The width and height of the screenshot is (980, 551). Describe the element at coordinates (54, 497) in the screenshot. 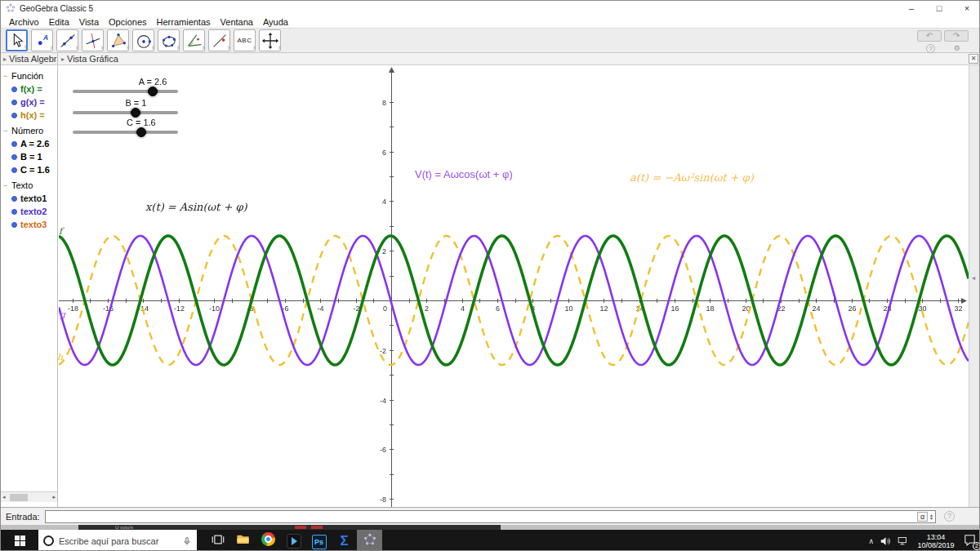

I see `scroll-right-icon: ▸` at that location.